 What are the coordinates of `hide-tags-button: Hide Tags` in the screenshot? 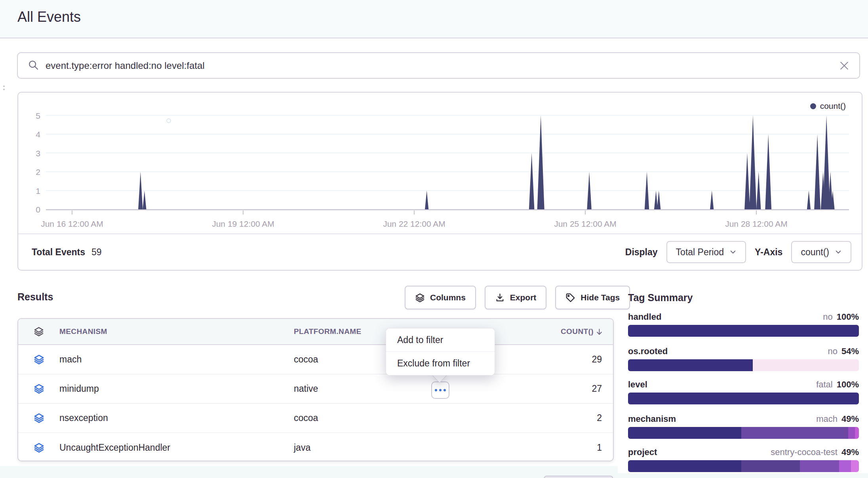 It's located at (592, 298).